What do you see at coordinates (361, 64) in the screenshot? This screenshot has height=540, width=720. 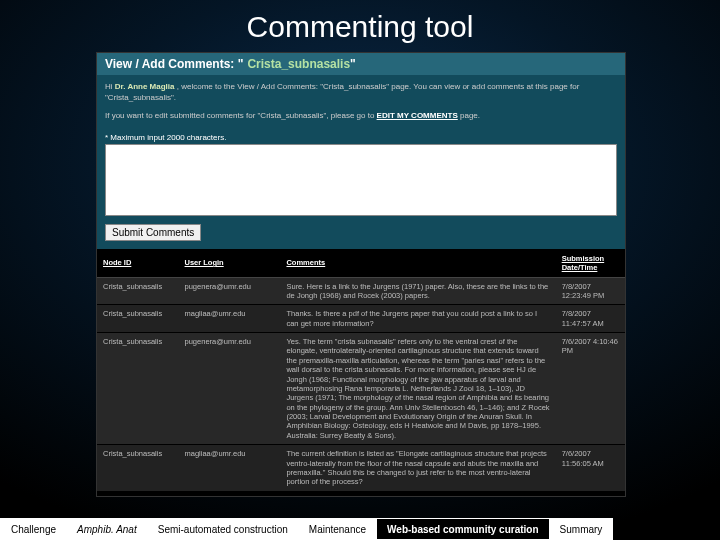 I see `window-header: View / Add Comments: " Crista_subnasalis…` at bounding box center [361, 64].